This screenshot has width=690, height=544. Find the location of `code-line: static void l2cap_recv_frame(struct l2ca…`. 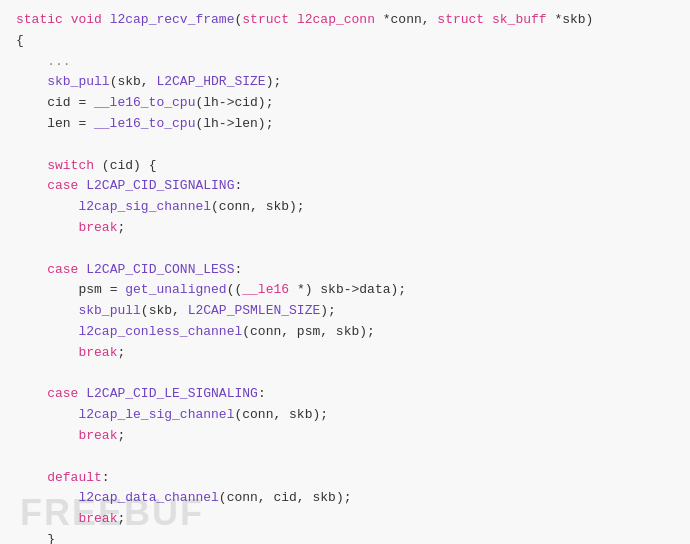

code-line: static void l2cap_recv_frame(struct l2ca… is located at coordinates (345, 20).